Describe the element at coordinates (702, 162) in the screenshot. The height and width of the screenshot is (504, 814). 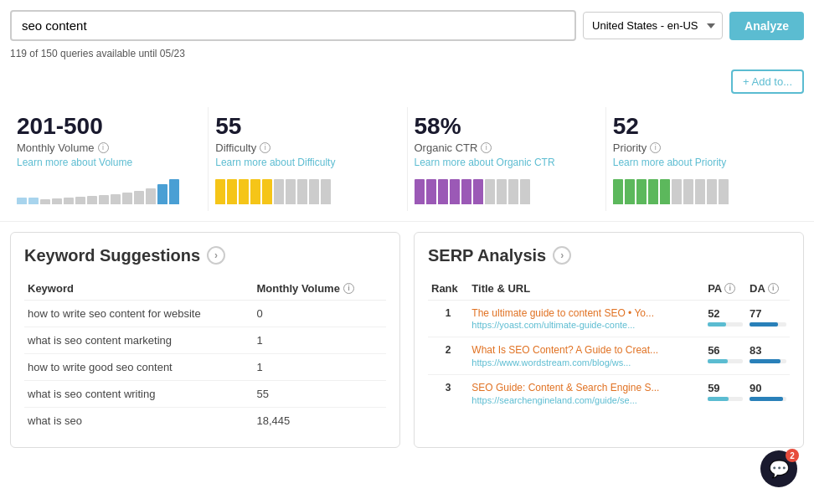
I see `priority-learn-more: Learn more about Priority` at that location.